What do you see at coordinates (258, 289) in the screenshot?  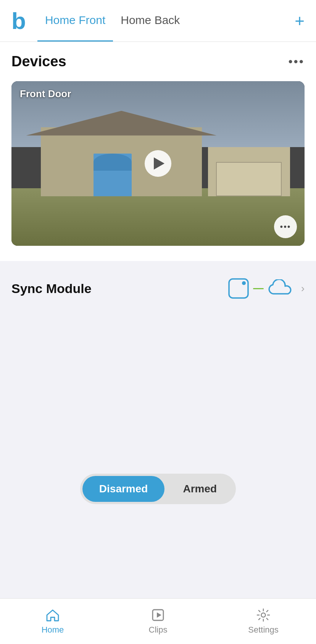 I see `sync-connector` at bounding box center [258, 289].